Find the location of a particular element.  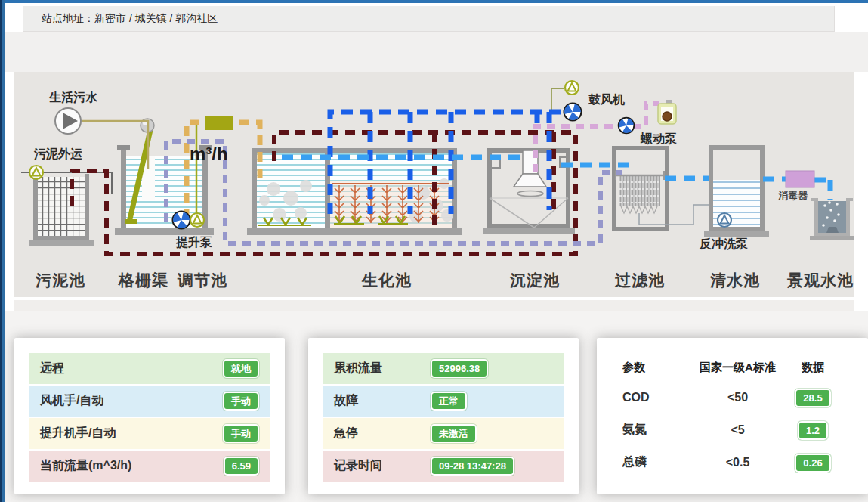

backwash-pump-icon is located at coordinates (724, 220).